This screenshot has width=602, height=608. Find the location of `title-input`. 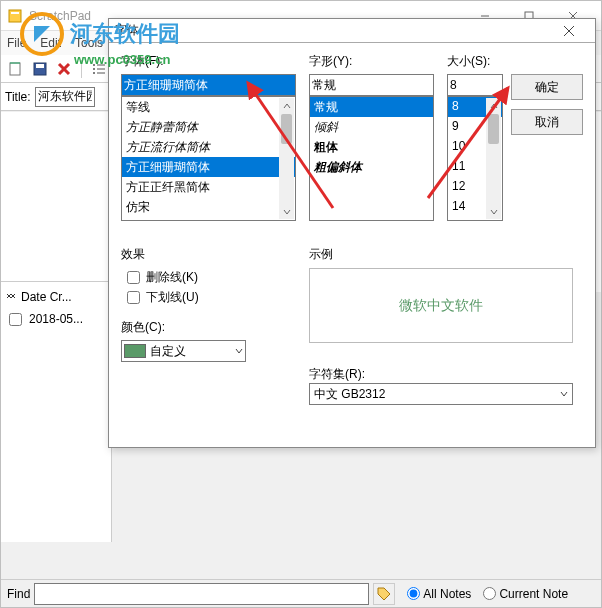

title-input is located at coordinates (65, 97).